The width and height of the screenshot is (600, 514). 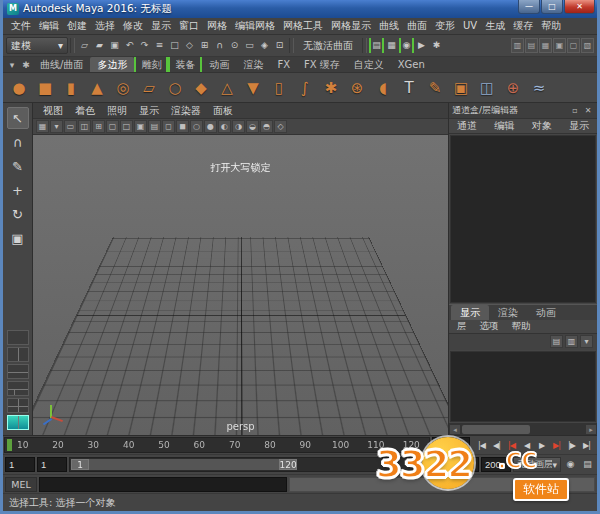 What do you see at coordinates (470, 312) in the screenshot?
I see `layer-editor-tab: 显示` at bounding box center [470, 312].